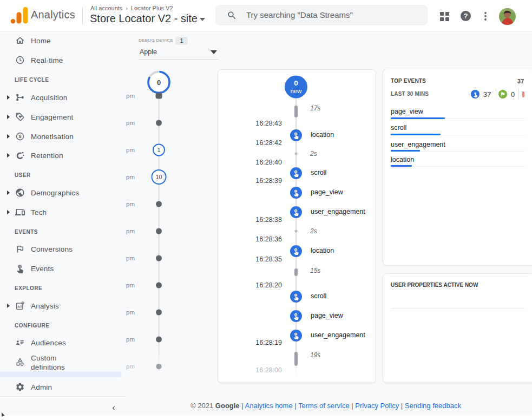 The image size is (532, 420). Describe the element at coordinates (159, 177) in the screenshot. I see `svg-text: 10` at that location.